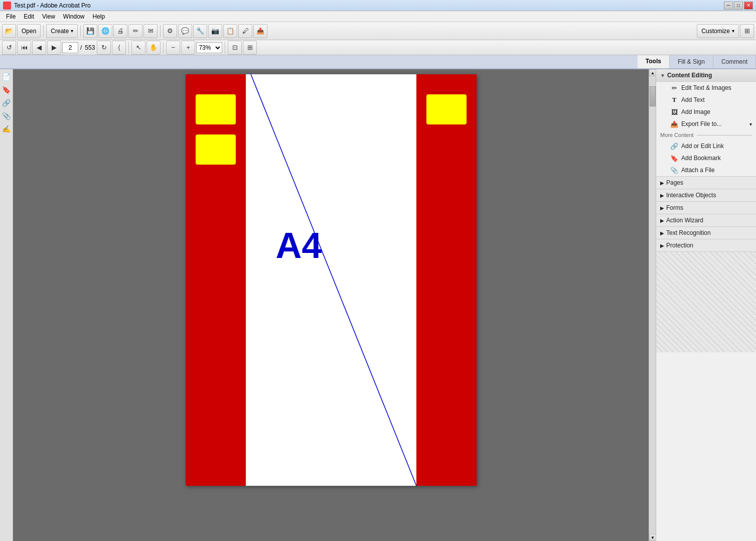 The height and width of the screenshot is (541, 756). Describe the element at coordinates (734, 62) in the screenshot. I see `tab-comment: Comment` at that location.